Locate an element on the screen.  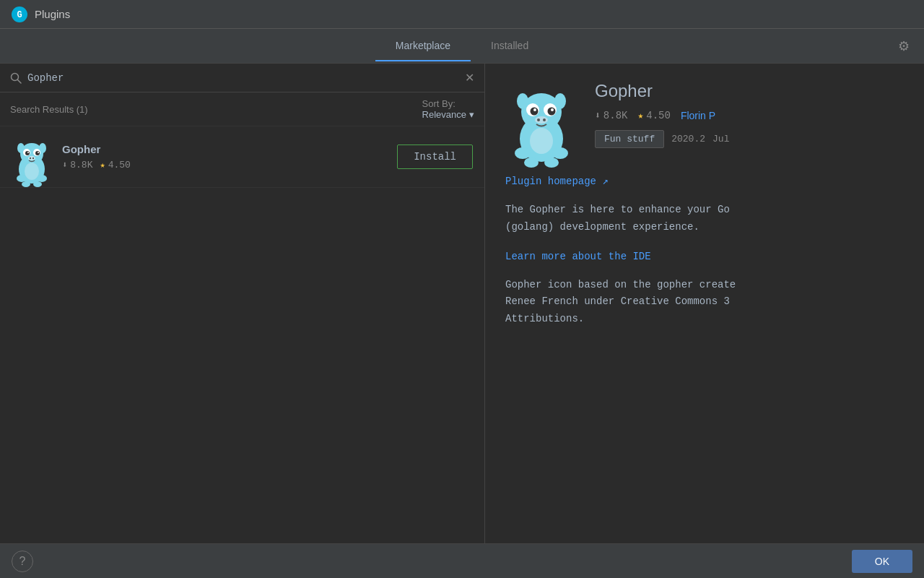
detail-download-icon: ⬇ is located at coordinates (598, 116).